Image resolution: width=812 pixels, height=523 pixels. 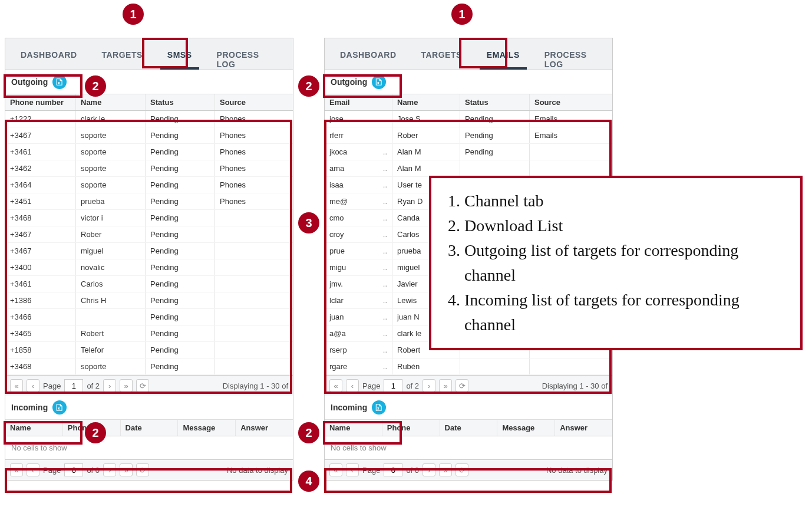 What do you see at coordinates (411, 428) in the screenshot?
I see `col-phone: Phone` at bounding box center [411, 428].